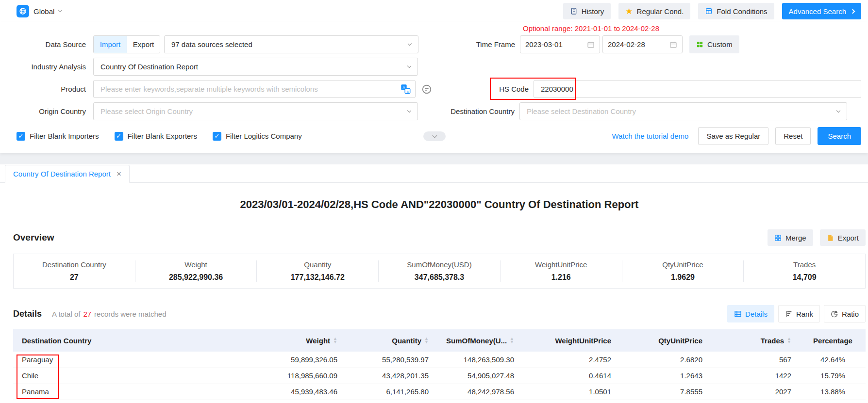  What do you see at coordinates (681, 340) in the screenshot?
I see `col-header-label: QtyUnitPrice` at bounding box center [681, 340].